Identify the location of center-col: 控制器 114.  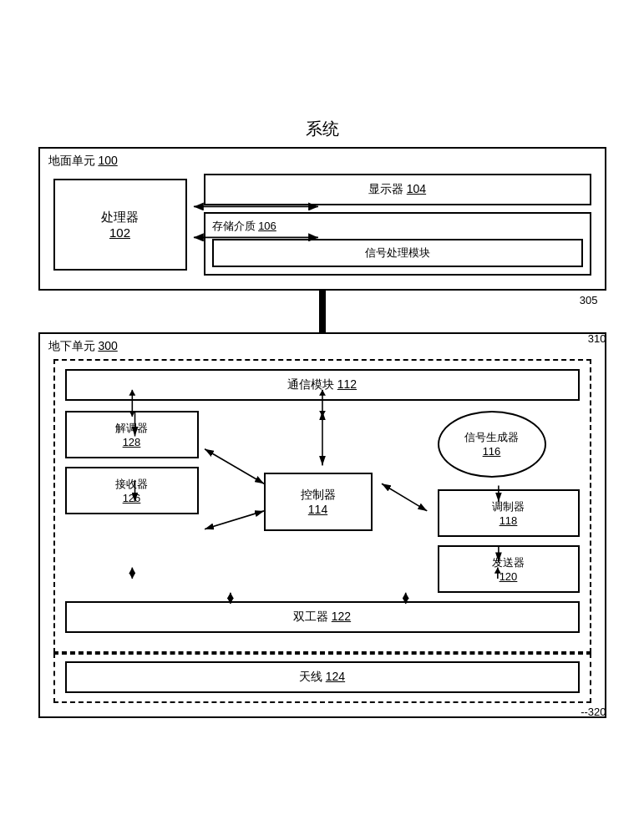
(318, 502).